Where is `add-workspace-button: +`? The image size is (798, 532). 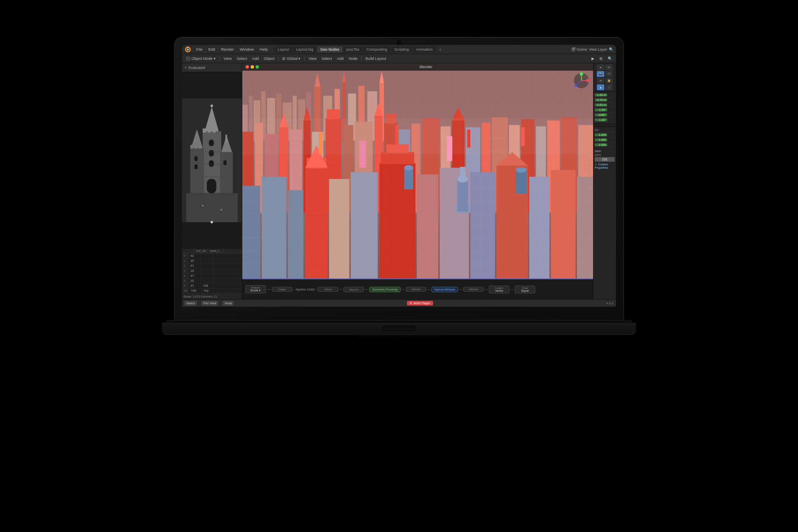
add-workspace-button: + is located at coordinates (440, 49).